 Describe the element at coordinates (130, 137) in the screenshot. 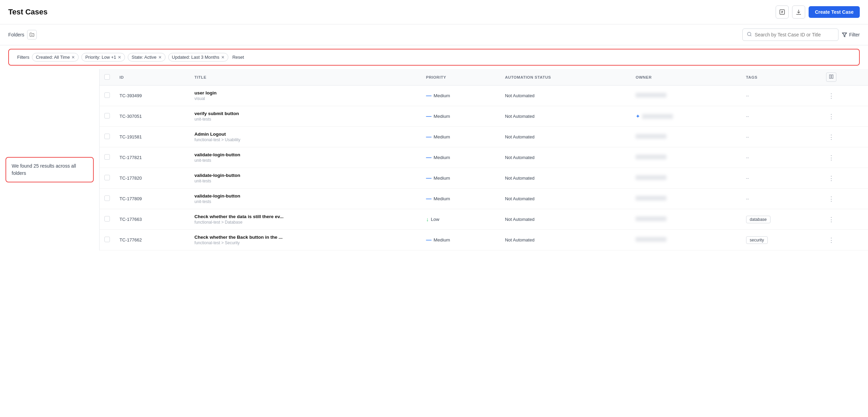

I see `test-case-id: TC-191581` at that location.